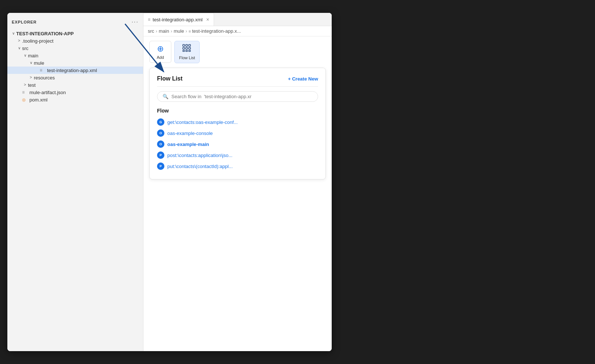 The image size is (595, 364). I want to click on tab-close-button: ×, so click(208, 19).